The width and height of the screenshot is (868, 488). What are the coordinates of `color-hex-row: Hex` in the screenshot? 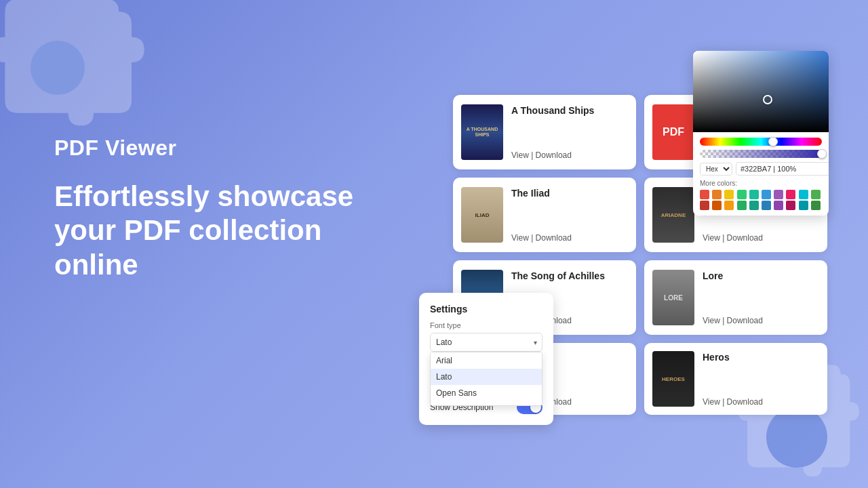 It's located at (761, 171).